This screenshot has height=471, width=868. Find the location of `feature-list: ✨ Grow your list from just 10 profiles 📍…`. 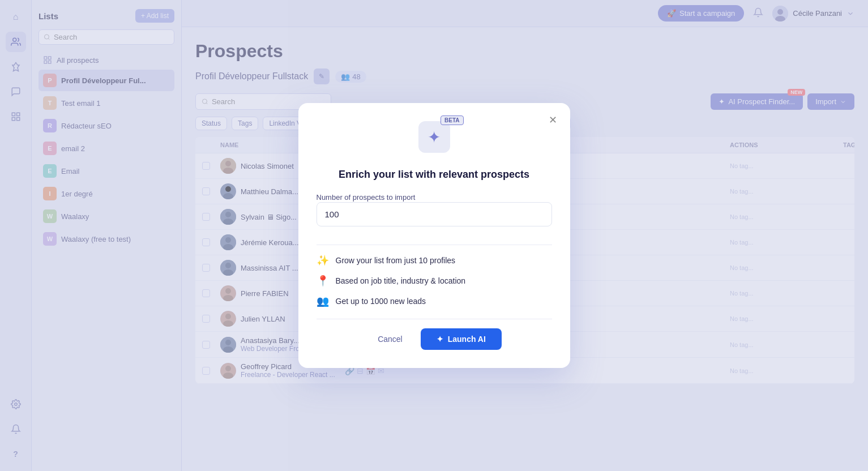

feature-list: ✨ Grow your list from just 10 profiles 📍… is located at coordinates (434, 281).